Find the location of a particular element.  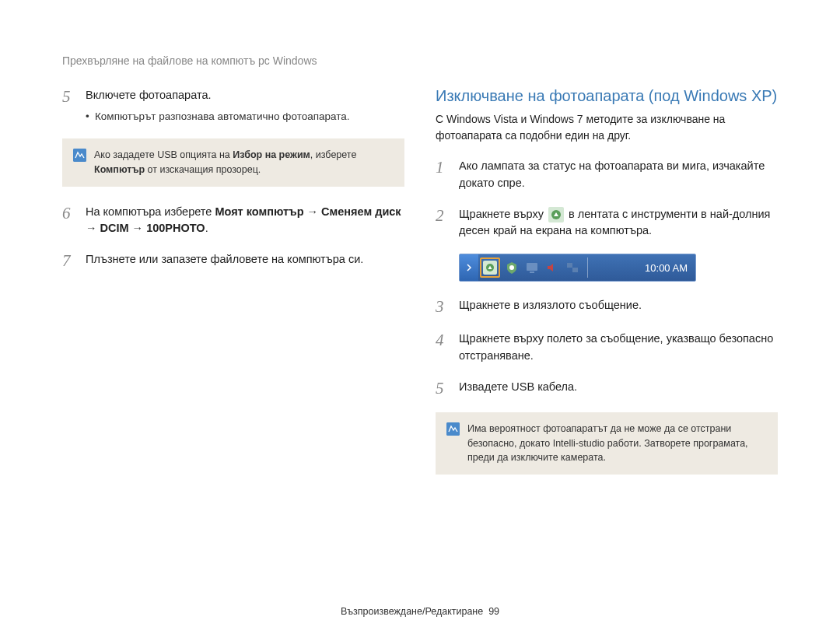

step-text: Ако лампата за статус на фотоапарата ви … is located at coordinates (618, 175).